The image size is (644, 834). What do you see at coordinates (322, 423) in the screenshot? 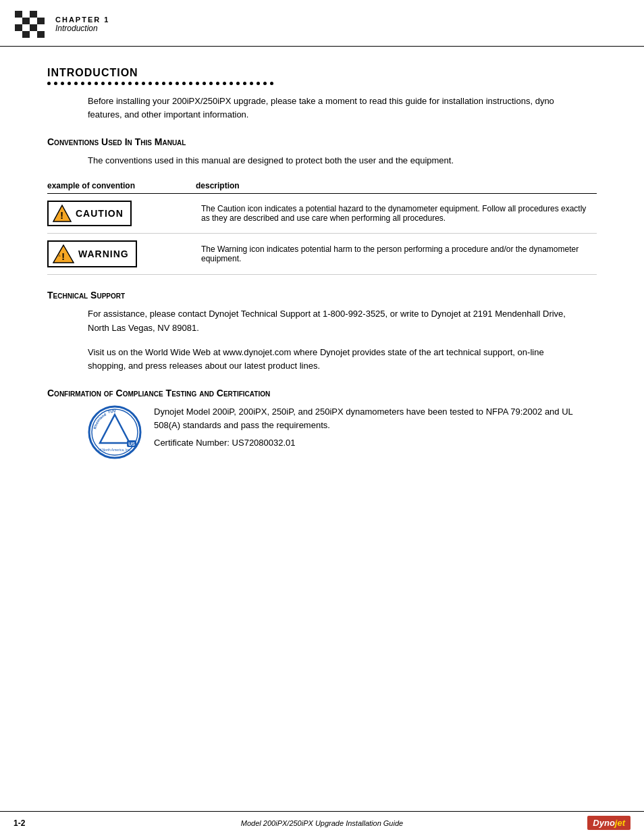
I see `certification-section: Confirmation of Compliance Testing and C…` at bounding box center [322, 423].